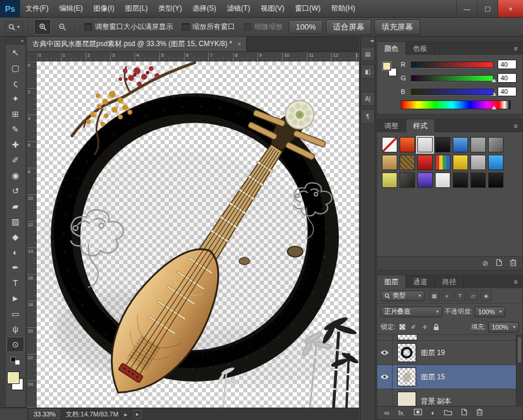  What do you see at coordinates (418, 413) in the screenshot?
I see `add-layer-mask-icon` at bounding box center [418, 413].